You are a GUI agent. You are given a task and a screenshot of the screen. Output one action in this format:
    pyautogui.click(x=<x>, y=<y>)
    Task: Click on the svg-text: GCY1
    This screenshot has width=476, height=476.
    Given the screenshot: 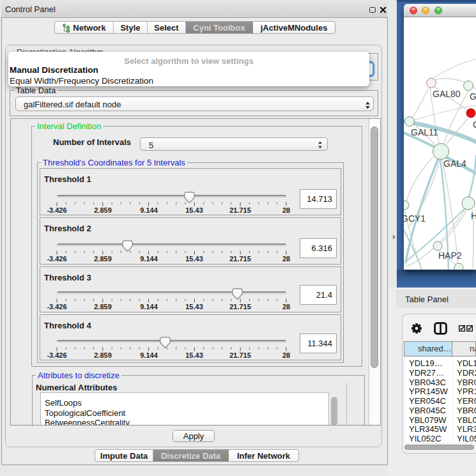 What is the action you would take?
    pyautogui.click(x=415, y=219)
    